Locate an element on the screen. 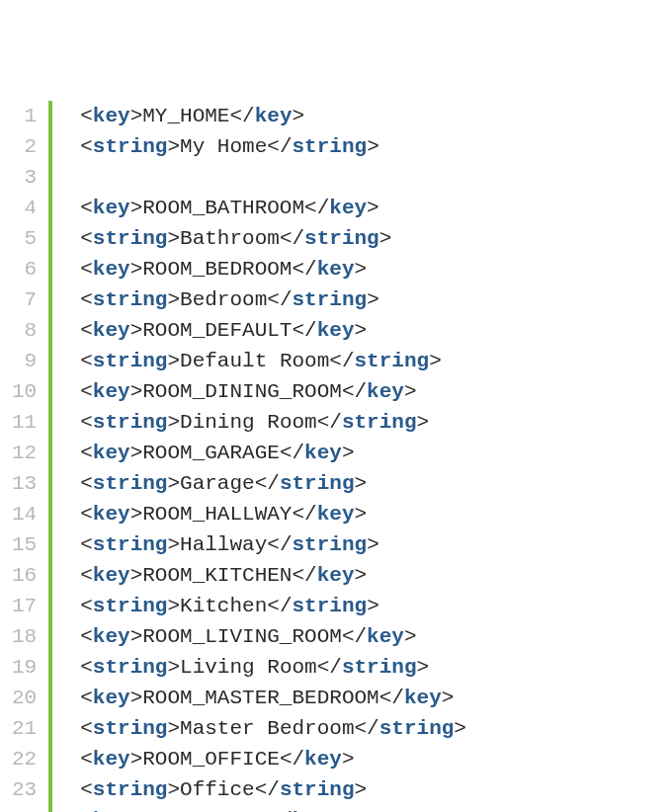 This screenshot has width=672, height=812. tag-value: Bathroom is located at coordinates (229, 239).